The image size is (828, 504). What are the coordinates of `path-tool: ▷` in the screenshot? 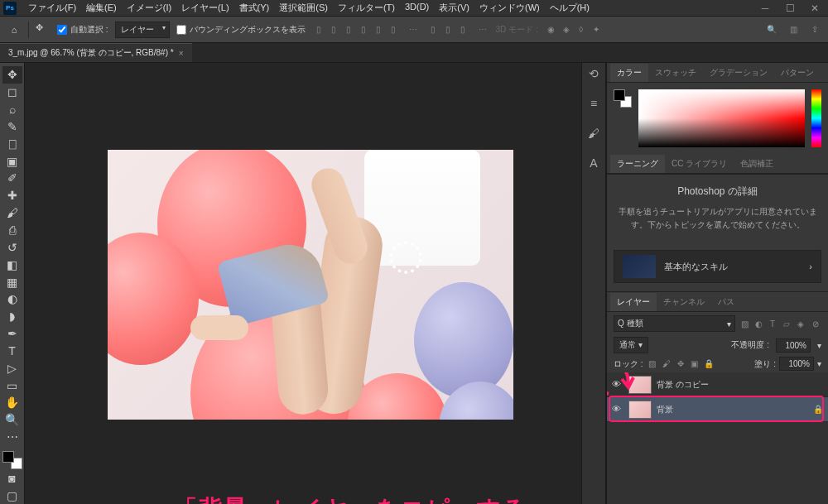 It's located at (12, 367).